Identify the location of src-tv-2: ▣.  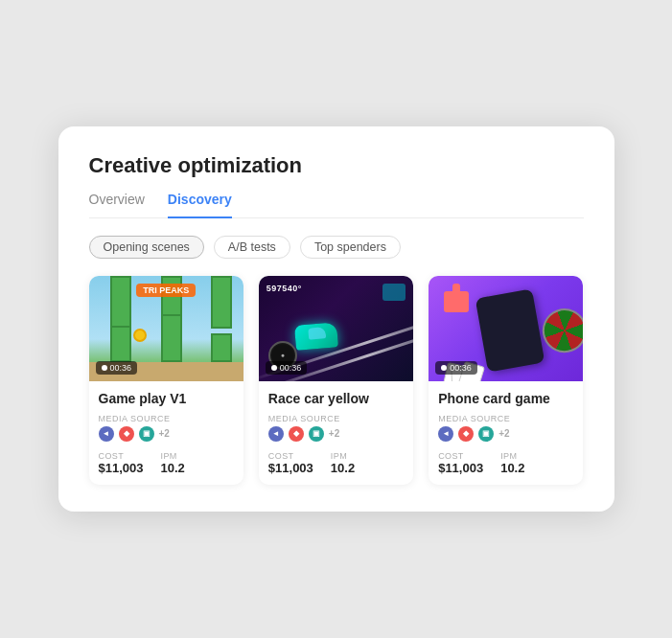
(316, 434).